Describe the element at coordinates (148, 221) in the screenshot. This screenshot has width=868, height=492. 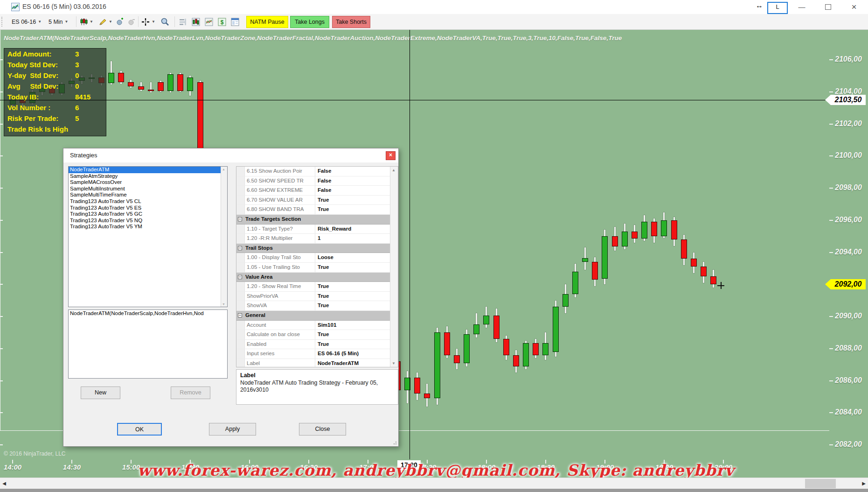
I see `strategy-list-item: Trading123 AutoTrader V5 NQ` at that location.